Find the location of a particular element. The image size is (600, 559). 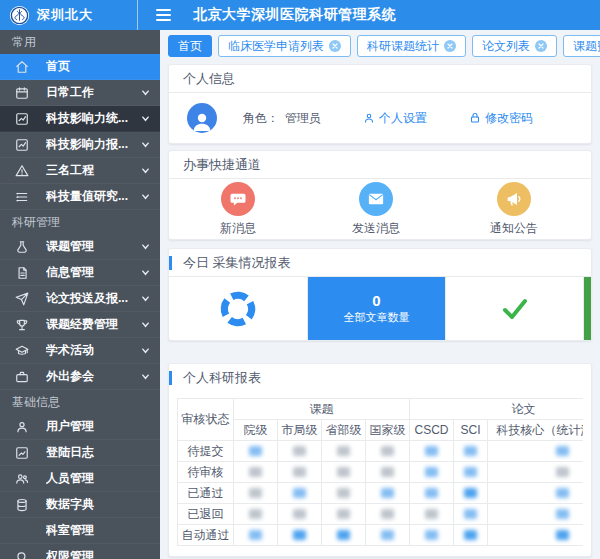

send-message-button: 发送消息 is located at coordinates (376, 210).